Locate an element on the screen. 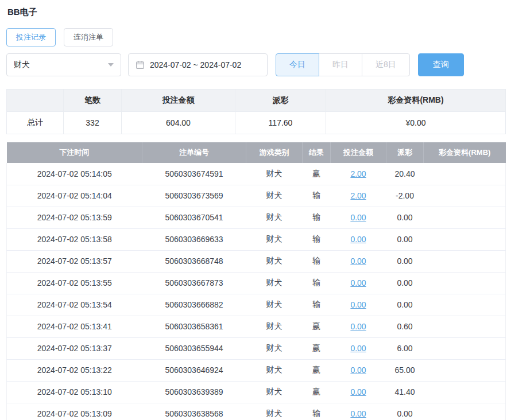 The width and height of the screenshot is (507, 420). table-row: 2024-07-02 05:13:59 5060303670541 财犬 输 0… is located at coordinates (256, 217).